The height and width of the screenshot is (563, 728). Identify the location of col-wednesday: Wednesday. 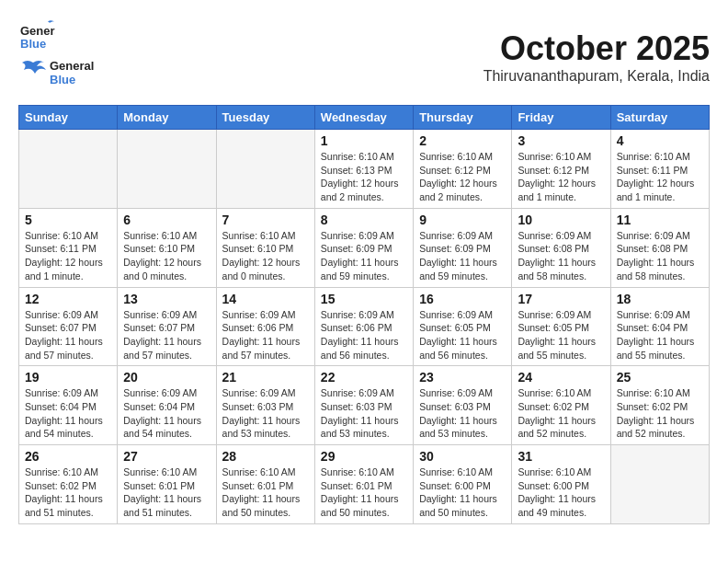
(364, 118).